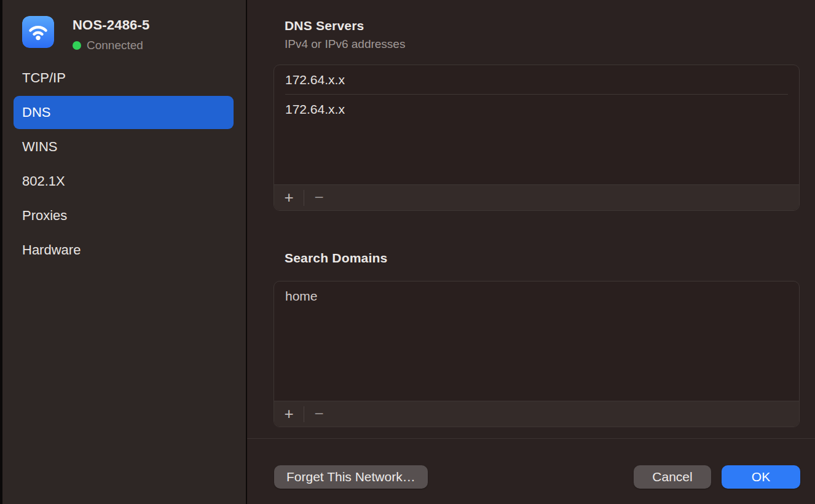 The image size is (815, 504). I want to click on sidebar-item-label: Hardware, so click(52, 250).